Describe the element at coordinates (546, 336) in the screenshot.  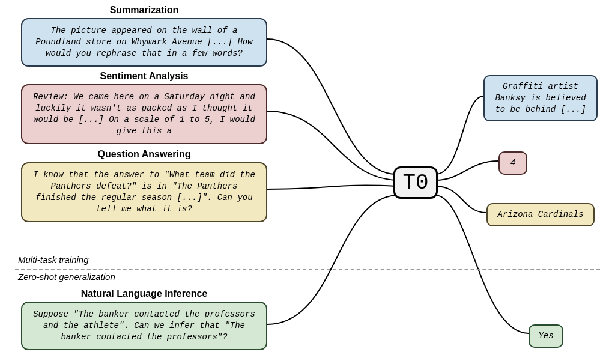
I see `nli-output-box: Yes` at that location.